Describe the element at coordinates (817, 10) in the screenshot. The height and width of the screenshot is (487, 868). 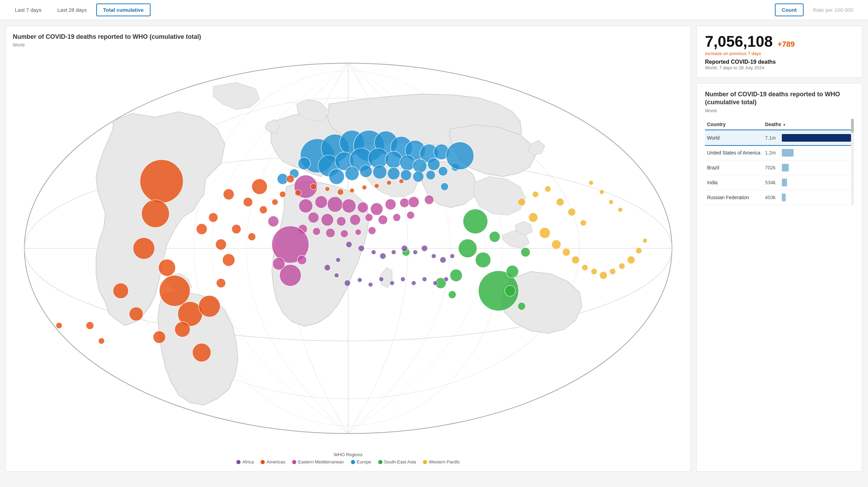
I see `metric-tab-group: Count Rate per 100 000` at that location.